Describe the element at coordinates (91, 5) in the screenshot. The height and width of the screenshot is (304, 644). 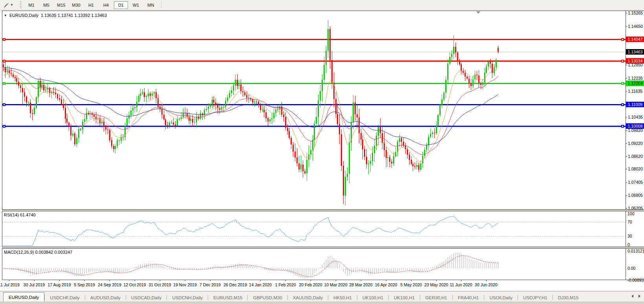
I see `timeframe-button-h1: H1` at that location.